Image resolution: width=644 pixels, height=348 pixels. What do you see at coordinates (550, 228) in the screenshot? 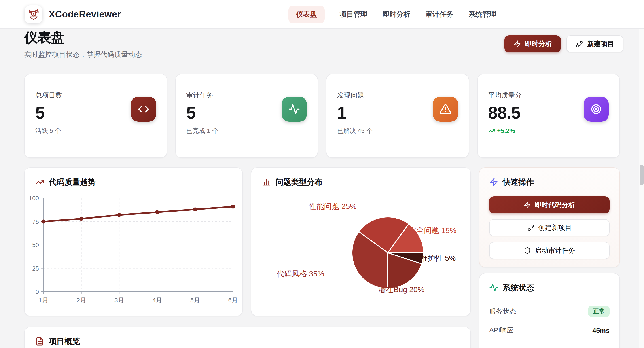
I see `quick-action-buttons: 即时代码分析 创建新项目 启动审计任务` at bounding box center [550, 228].